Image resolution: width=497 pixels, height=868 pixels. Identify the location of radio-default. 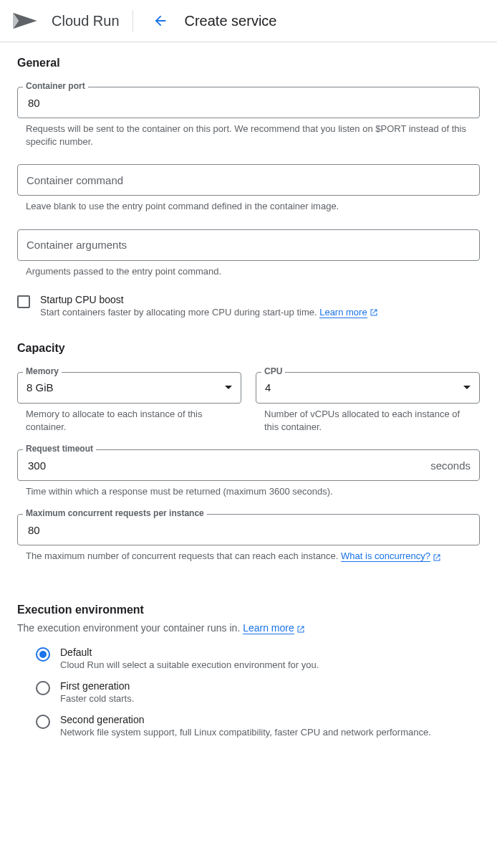
(43, 654).